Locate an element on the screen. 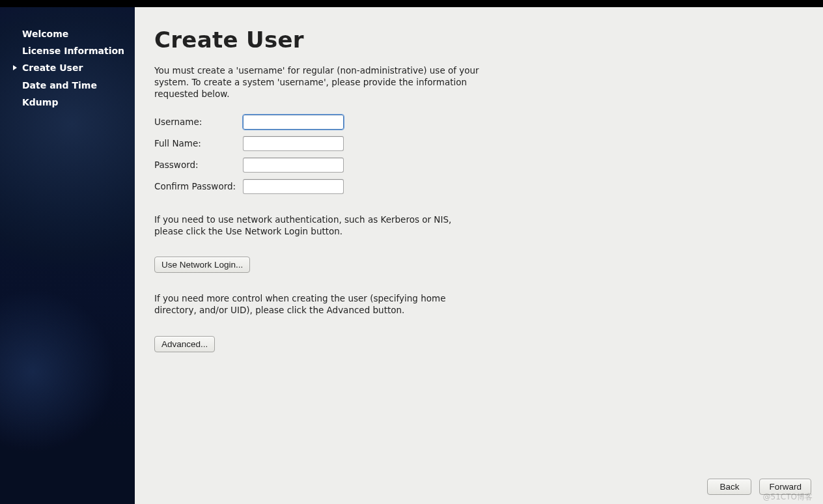 This screenshot has width=823, height=504. sidebar-item-date-and-time: Date and Time is located at coordinates (68, 85).